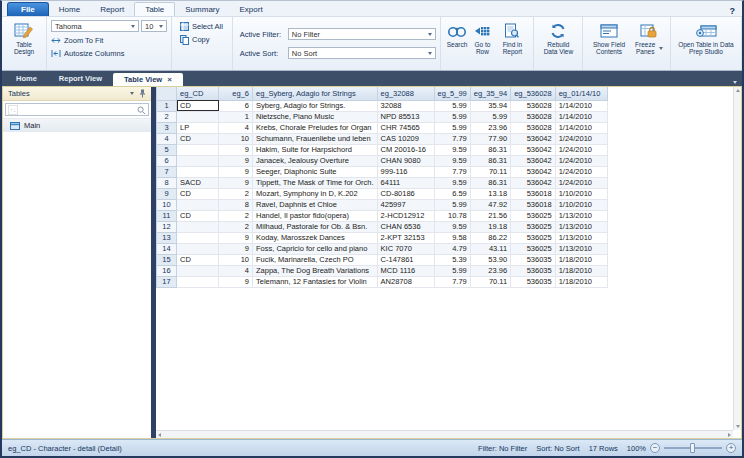 The image size is (744, 458). Describe the element at coordinates (490, 106) in the screenshot. I see `cell: 35.94` at that location.